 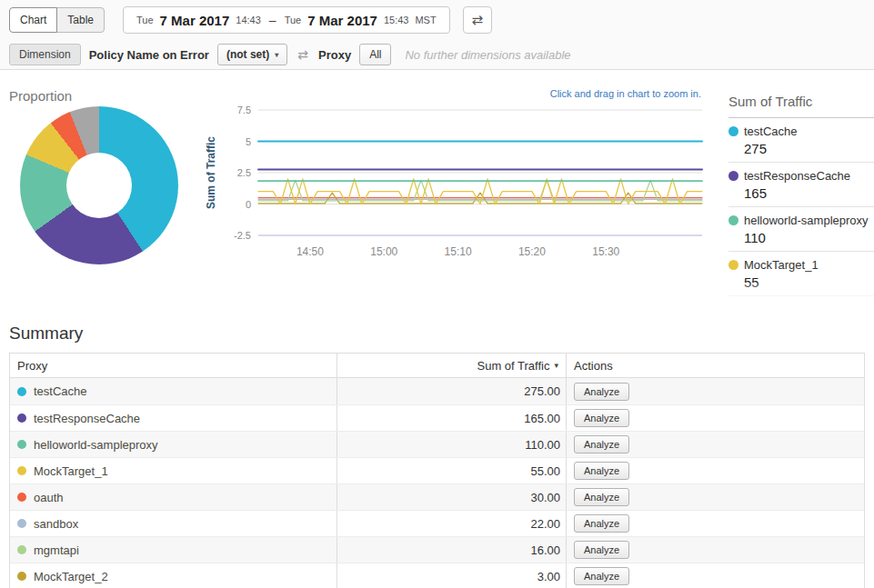 I want to click on proxy-cell: sandbox, so click(x=174, y=523).